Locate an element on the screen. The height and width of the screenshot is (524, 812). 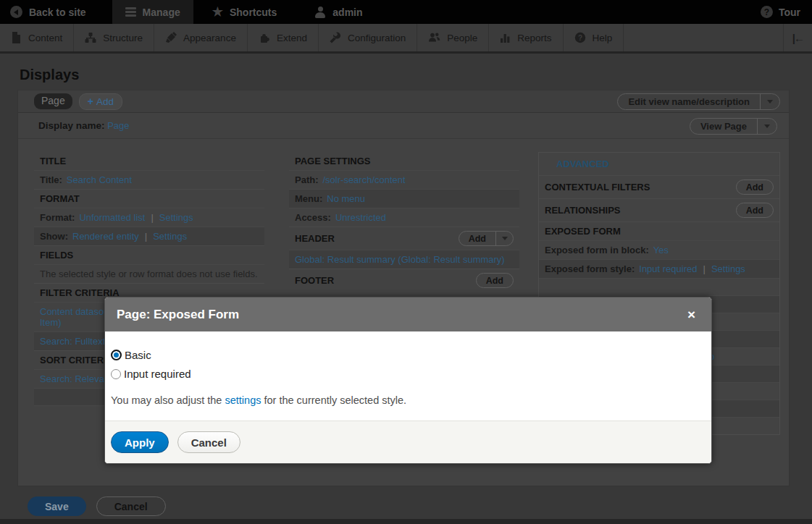
menu-label: Configuration is located at coordinates (377, 38).